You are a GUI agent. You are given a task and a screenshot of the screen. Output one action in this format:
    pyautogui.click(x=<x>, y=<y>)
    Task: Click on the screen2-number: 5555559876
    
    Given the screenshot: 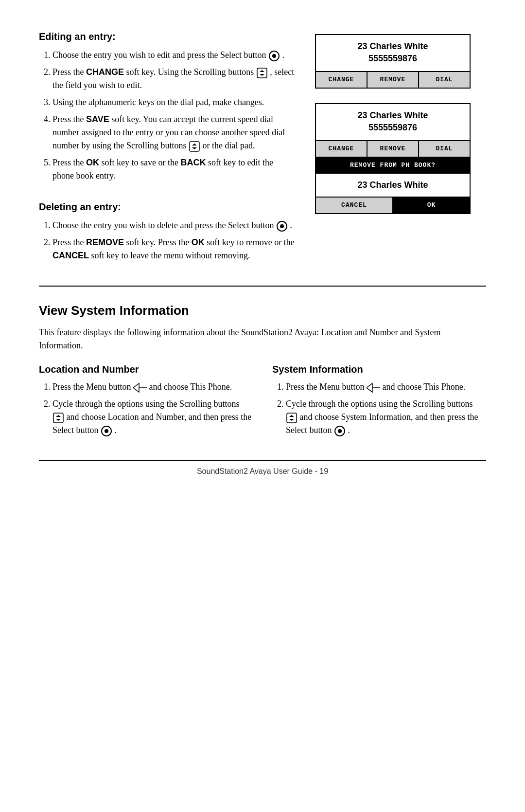 What is the action you would take?
    pyautogui.click(x=393, y=127)
    